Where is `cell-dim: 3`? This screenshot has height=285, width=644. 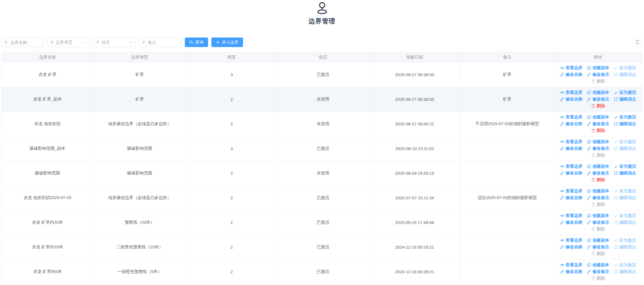
cell-dim: 3 is located at coordinates (232, 75).